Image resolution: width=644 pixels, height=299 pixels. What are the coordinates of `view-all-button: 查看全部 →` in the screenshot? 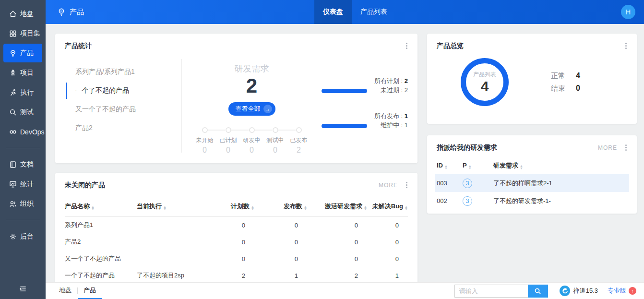 It's located at (252, 109).